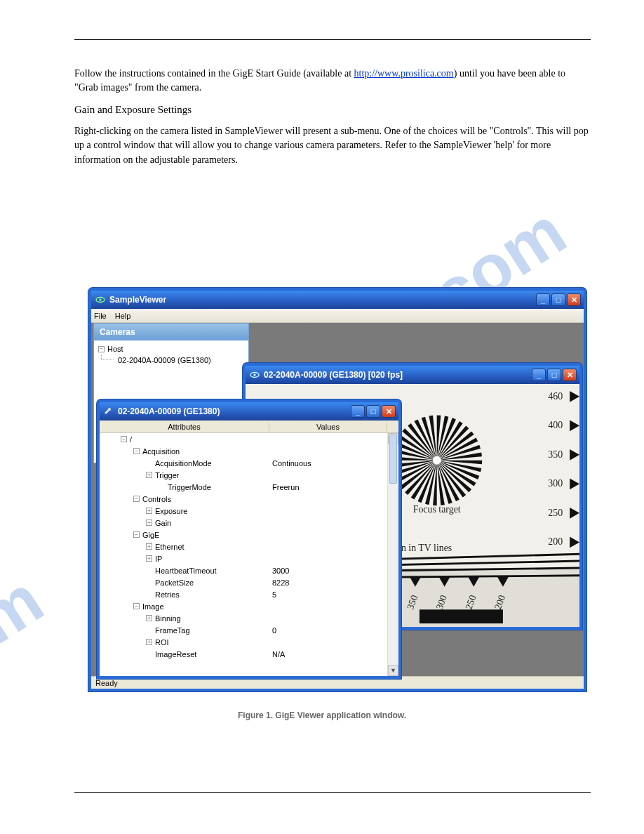 This screenshot has width=644, height=834. Describe the element at coordinates (328, 487) in the screenshot. I see `attribute-value: Freerun` at that location.